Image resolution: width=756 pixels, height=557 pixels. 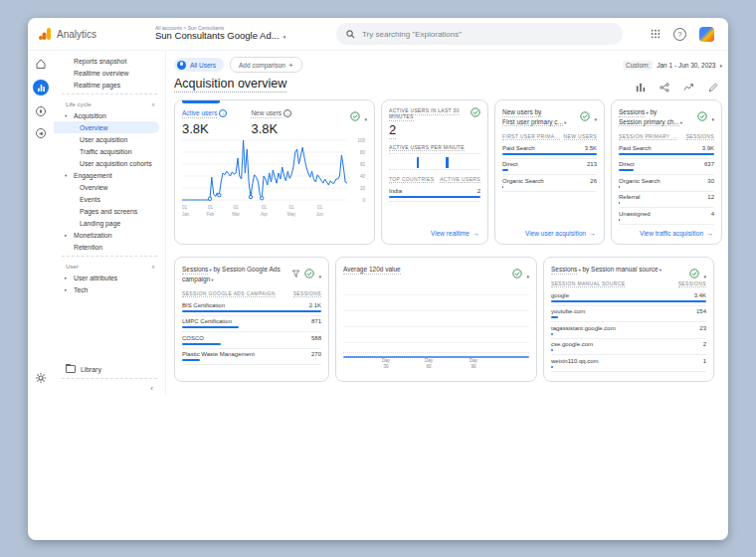 What do you see at coordinates (151, 388) in the screenshot?
I see `collapse-icon` at bounding box center [151, 388].